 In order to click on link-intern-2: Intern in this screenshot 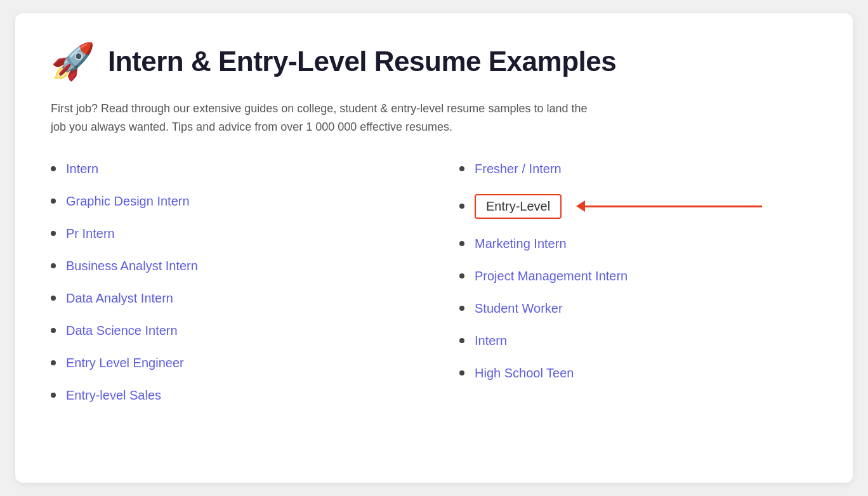, I will do `click(491, 341)`.